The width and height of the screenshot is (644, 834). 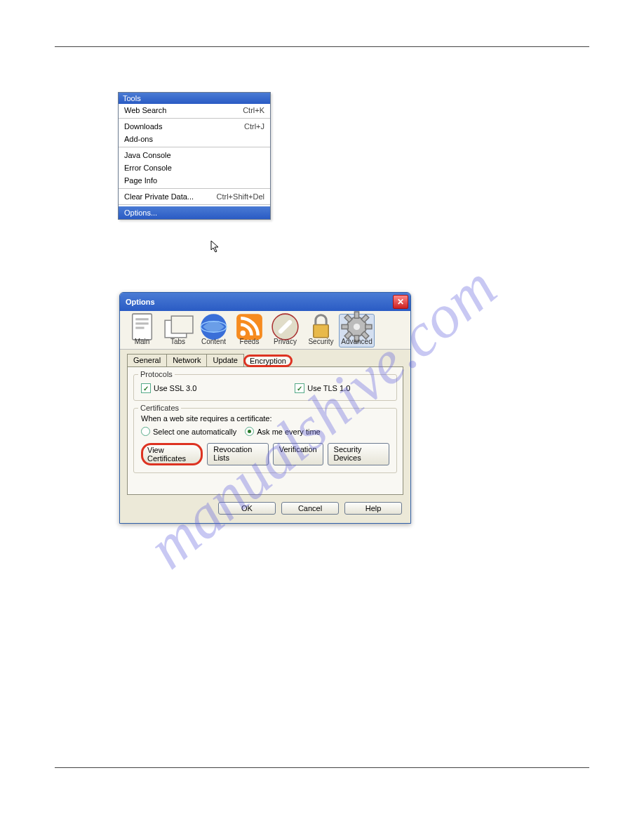 I want to click on menu-item: Options..., so click(x=194, y=213).